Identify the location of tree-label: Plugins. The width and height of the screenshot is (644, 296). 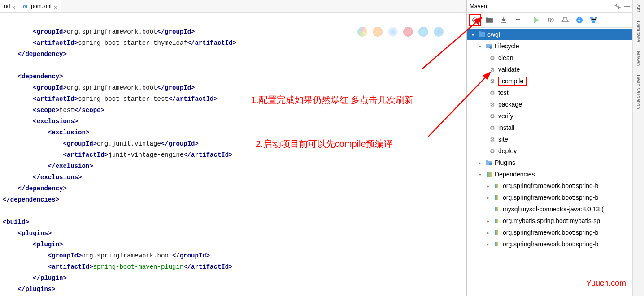
(505, 163).